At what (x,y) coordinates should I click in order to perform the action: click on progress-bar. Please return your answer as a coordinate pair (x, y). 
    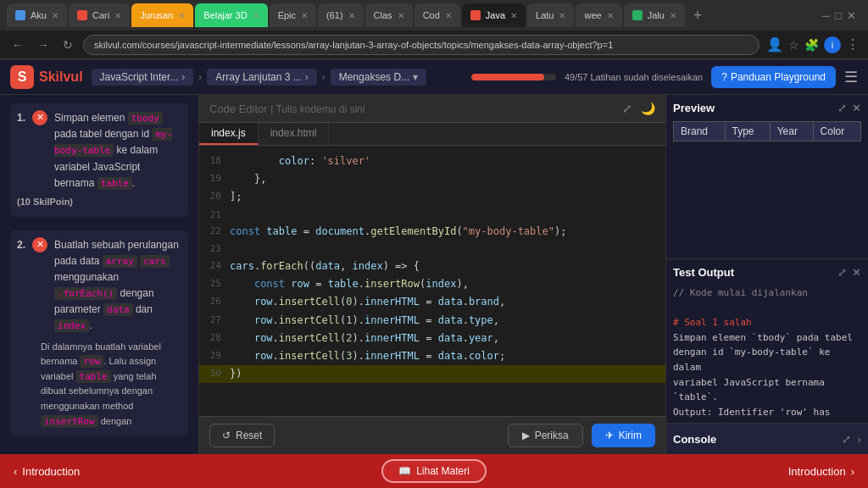
    Looking at the image, I should click on (514, 77).